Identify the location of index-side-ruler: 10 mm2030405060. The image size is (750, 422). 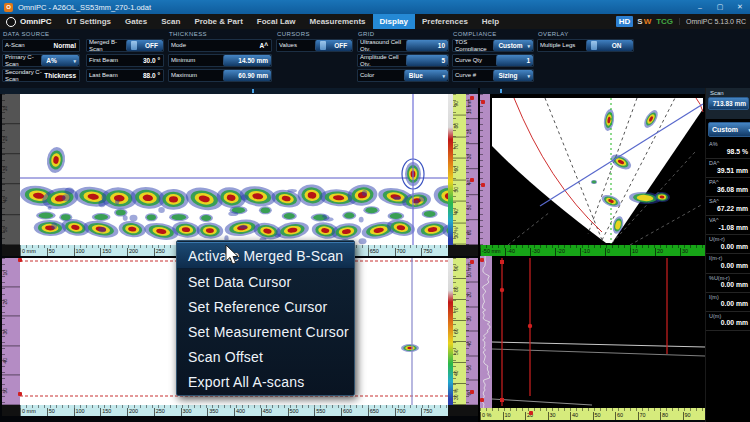
(472, 170).